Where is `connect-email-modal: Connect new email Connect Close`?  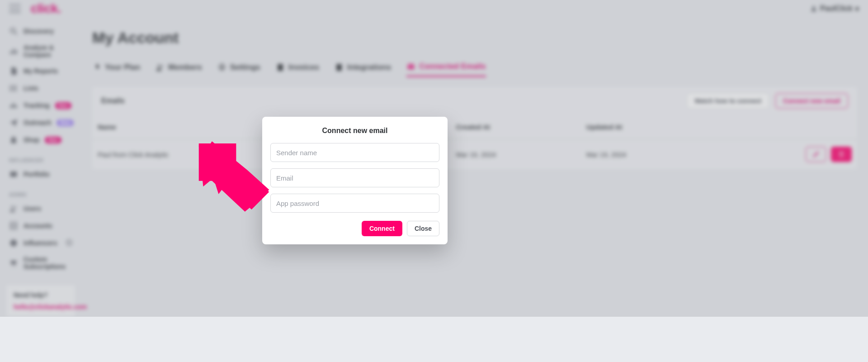
connect-email-modal: Connect new email Connect Close is located at coordinates (355, 181).